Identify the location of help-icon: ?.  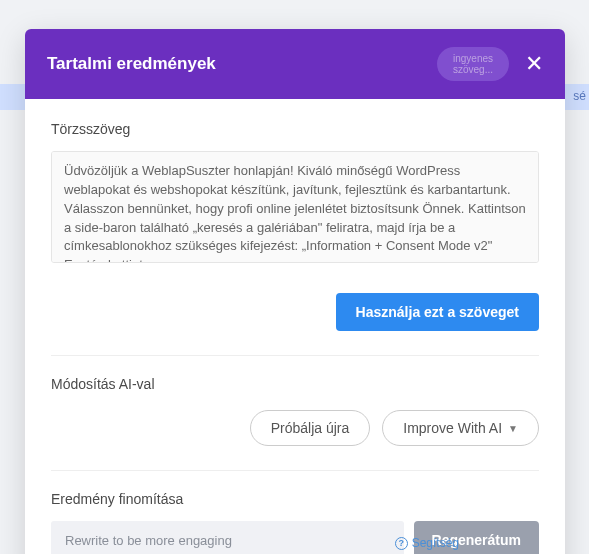
(402, 544).